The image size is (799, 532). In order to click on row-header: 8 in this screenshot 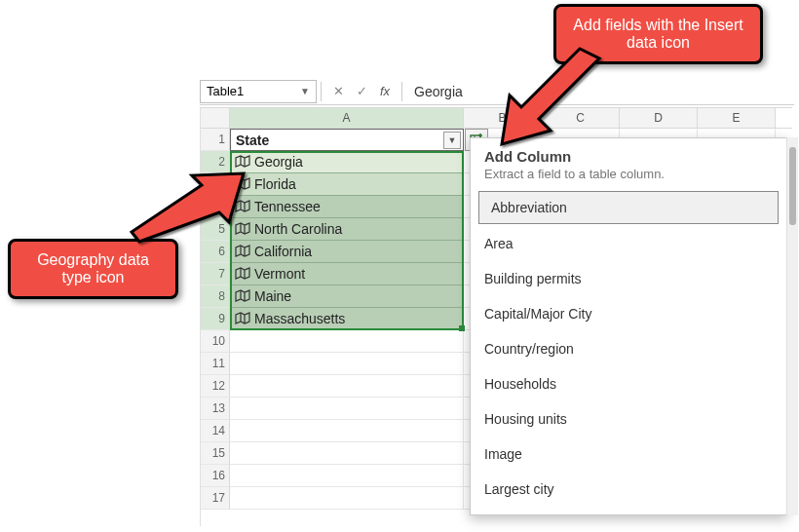, I will do `click(215, 296)`.